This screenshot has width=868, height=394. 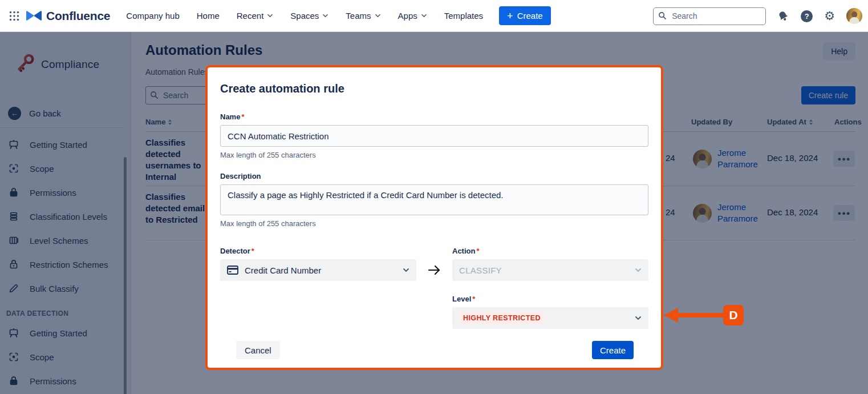 What do you see at coordinates (255, 16) in the screenshot?
I see `nav-item-recent: Recent` at bounding box center [255, 16].